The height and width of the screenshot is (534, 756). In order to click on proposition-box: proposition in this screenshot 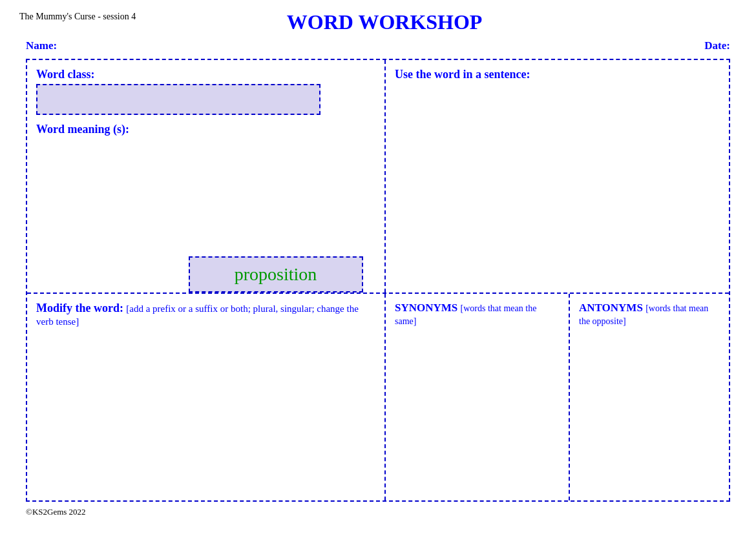, I will do `click(276, 274)`.